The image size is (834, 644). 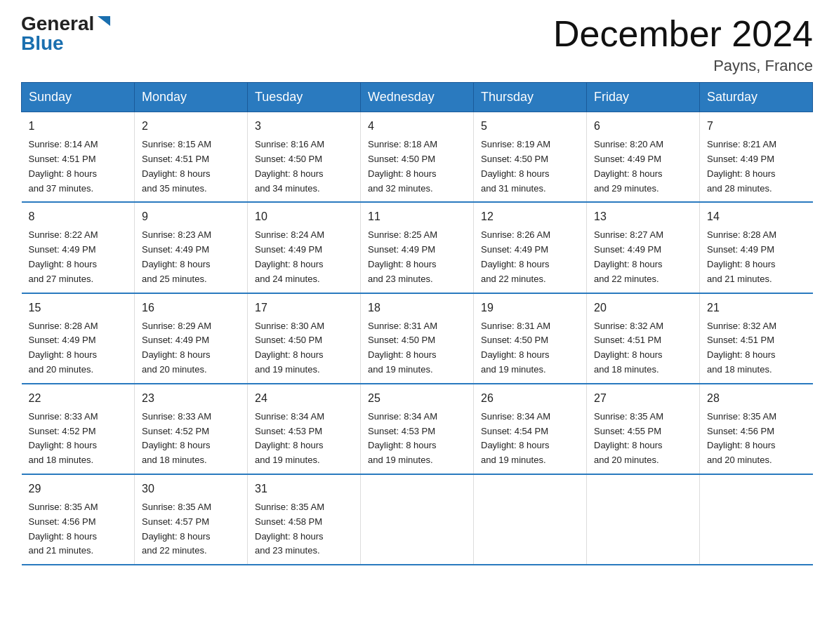 What do you see at coordinates (63, 166) in the screenshot?
I see `day-info: Sunrise: 8:14 AMSunset: 4:51 PMDaylight:…` at bounding box center [63, 166].